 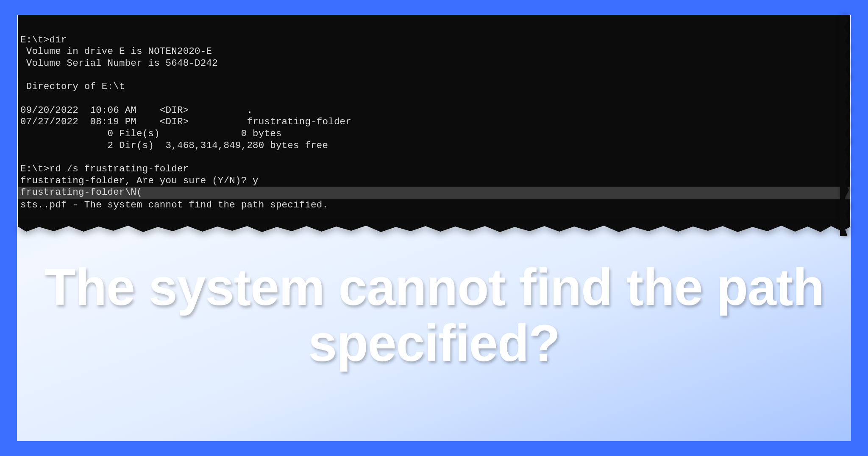 I want to click on torn-edge-bottom, so click(x=434, y=230).